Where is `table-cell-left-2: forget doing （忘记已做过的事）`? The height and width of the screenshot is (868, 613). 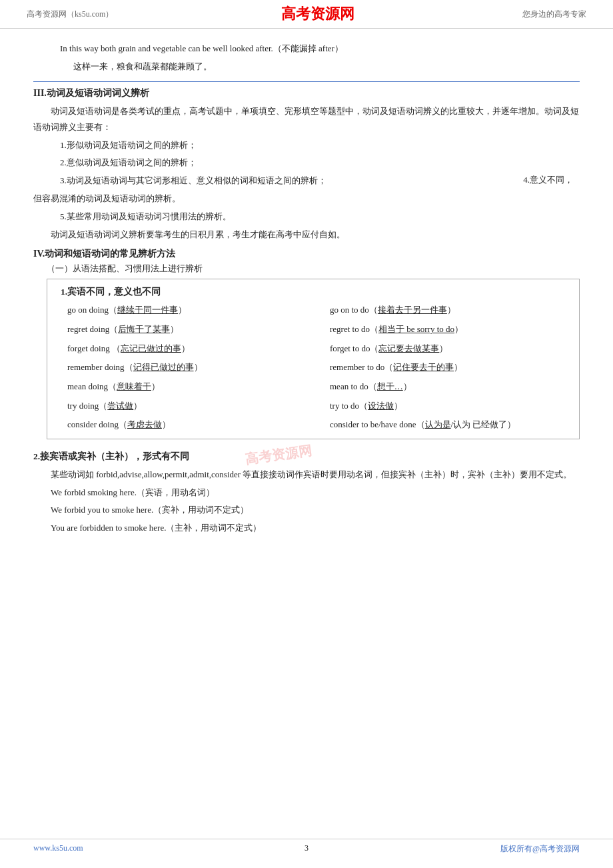 table-cell-left-2: forget doing （忘记已做过的事） is located at coordinates (182, 349).